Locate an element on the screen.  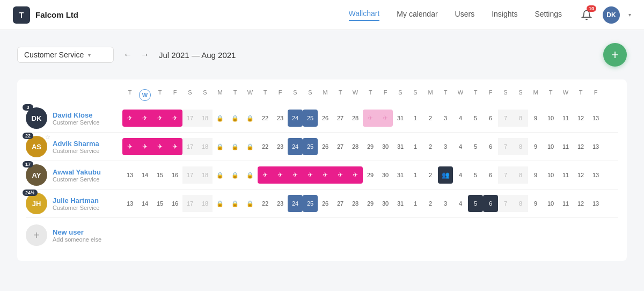
avatar-awwal: AY is located at coordinates (36, 175).